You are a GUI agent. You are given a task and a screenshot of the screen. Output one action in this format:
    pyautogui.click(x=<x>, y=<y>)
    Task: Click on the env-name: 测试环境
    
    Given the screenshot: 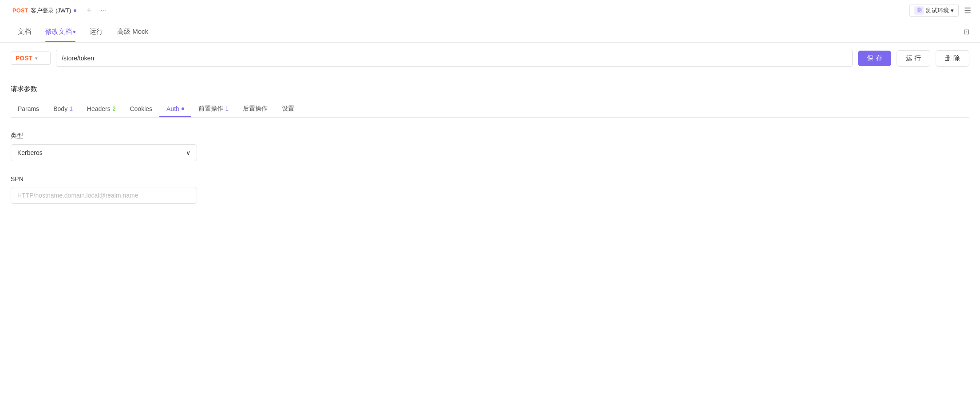 What is the action you would take?
    pyautogui.click(x=937, y=11)
    